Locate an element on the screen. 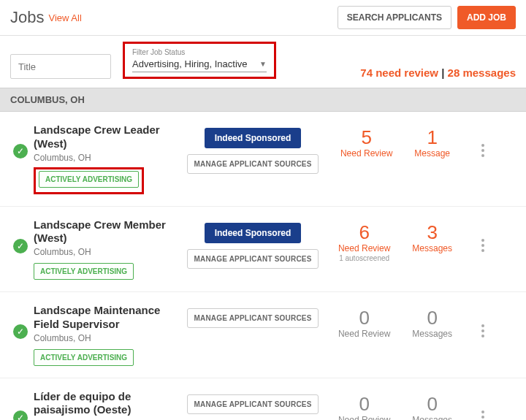  chevron-down-icon: ▼ is located at coordinates (263, 64).